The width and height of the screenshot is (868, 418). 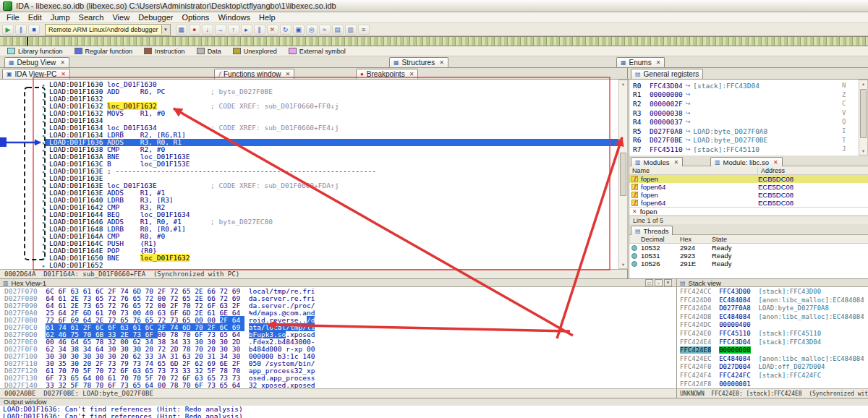 What do you see at coordinates (338, 30) in the screenshot?
I see `process-list-icon: ▤` at bounding box center [338, 30].